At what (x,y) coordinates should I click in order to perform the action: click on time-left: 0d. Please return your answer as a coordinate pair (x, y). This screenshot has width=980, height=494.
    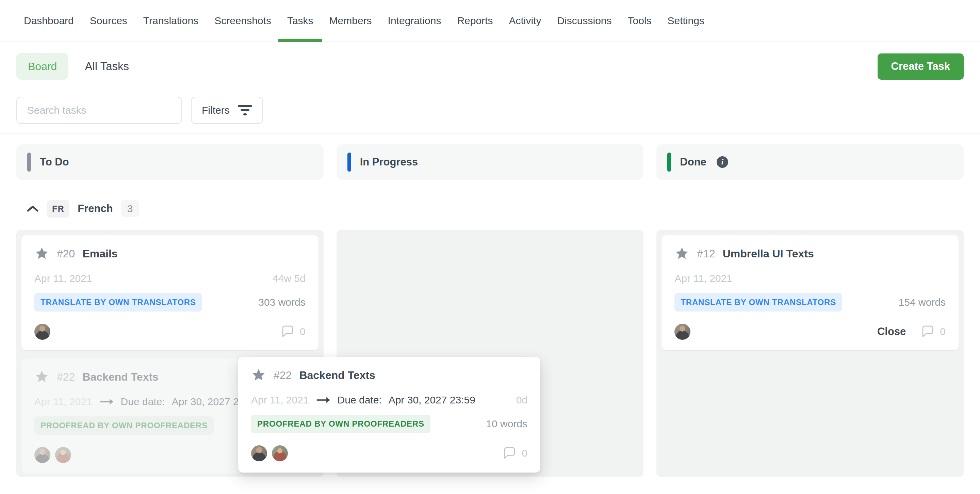
    Looking at the image, I should click on (522, 400).